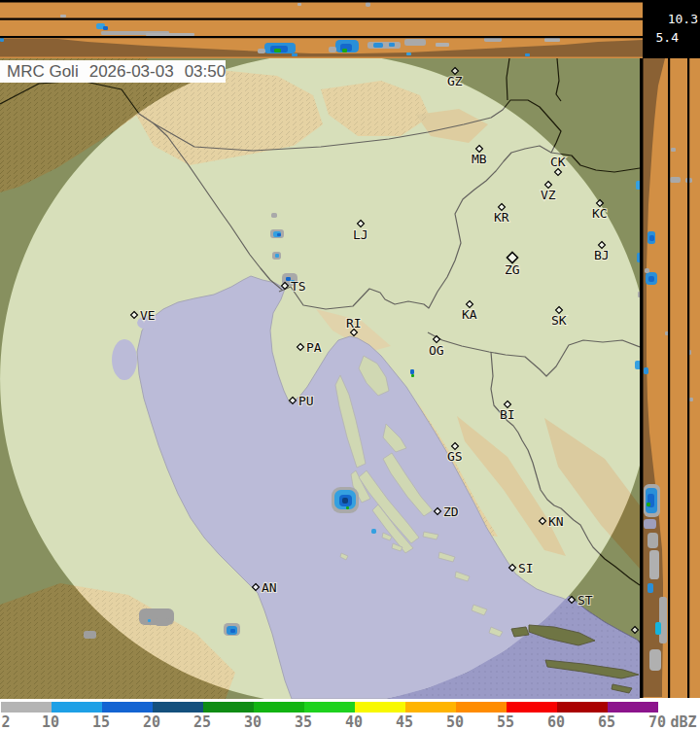 The image size is (700, 730). What do you see at coordinates (558, 161) in the screenshot?
I see `city-label: CK` at bounding box center [558, 161].